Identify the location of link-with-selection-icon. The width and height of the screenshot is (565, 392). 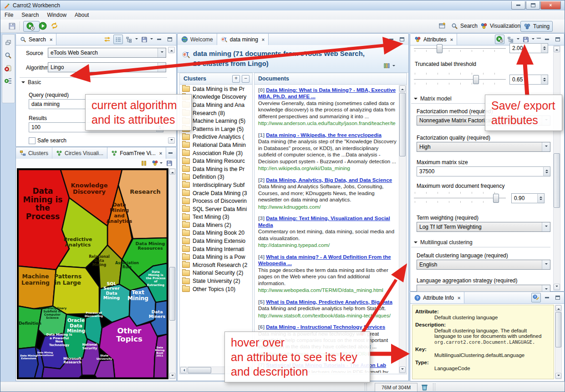
(536, 297).